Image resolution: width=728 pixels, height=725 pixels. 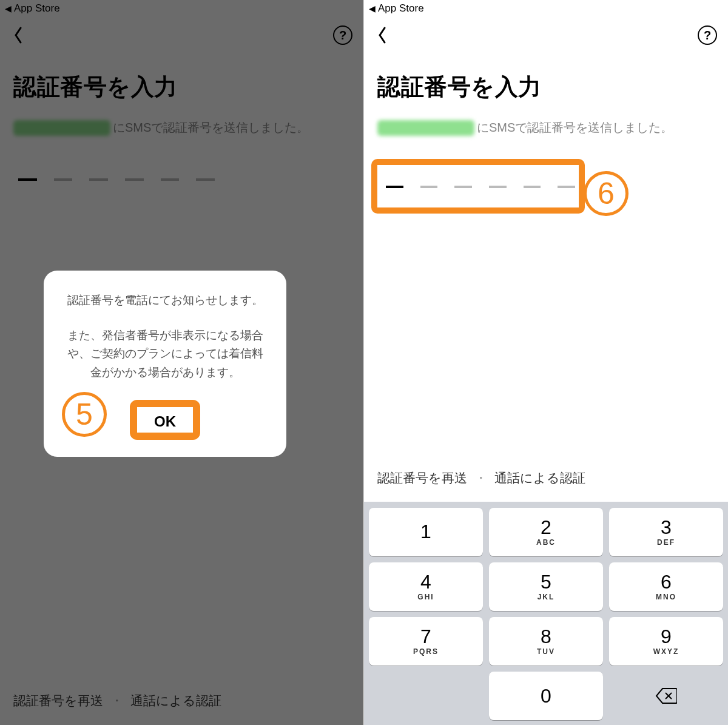 What do you see at coordinates (426, 532) in the screenshot?
I see `key-1: 1` at bounding box center [426, 532].